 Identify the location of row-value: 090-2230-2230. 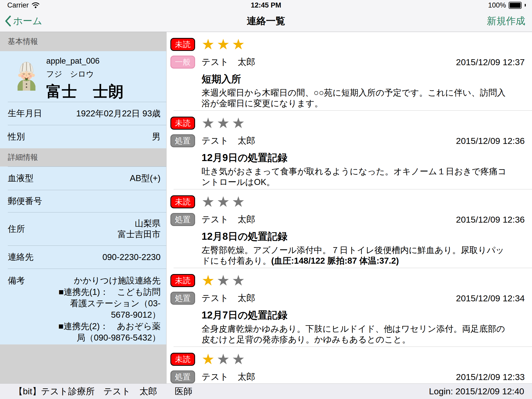
(131, 257).